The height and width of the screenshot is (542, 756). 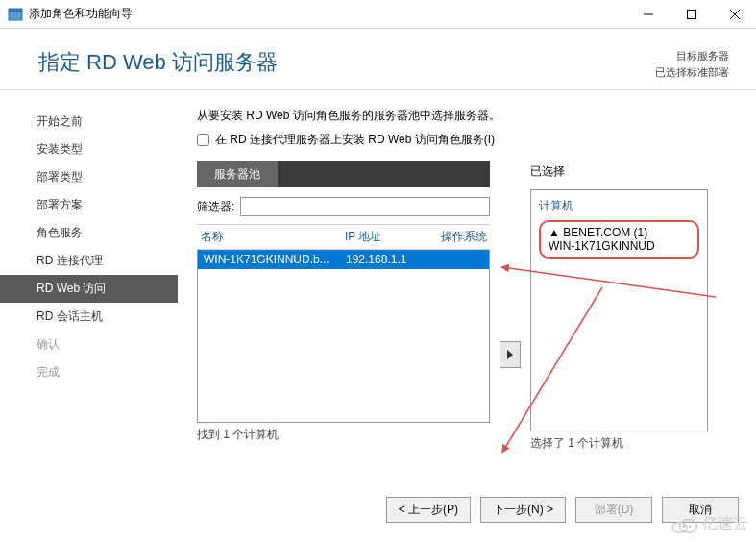 I want to click on filter-label: 筛选器:, so click(x=215, y=208).